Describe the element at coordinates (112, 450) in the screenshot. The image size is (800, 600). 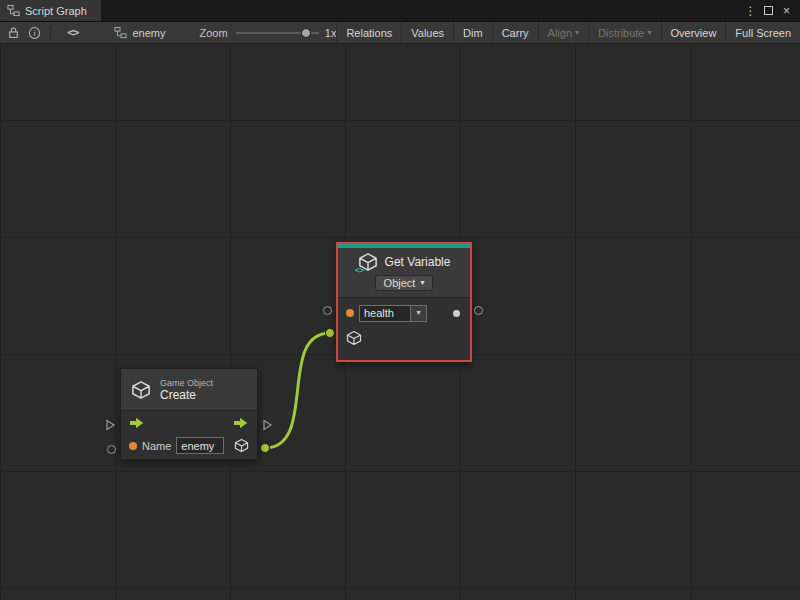
I see `name-input-port` at that location.